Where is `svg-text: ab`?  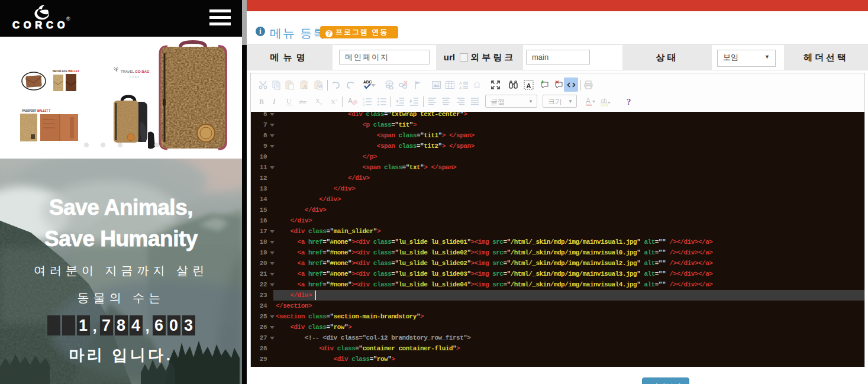 svg-text: ab is located at coordinates (604, 101).